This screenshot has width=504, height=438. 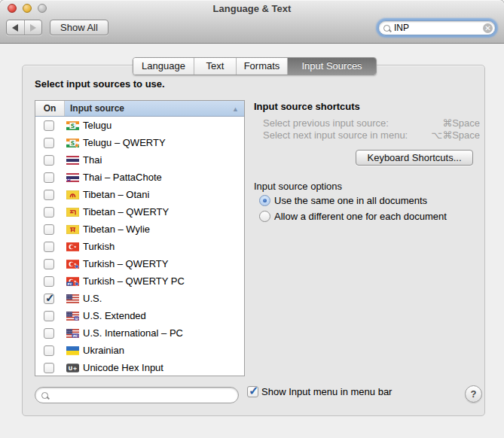 I want to click on navigation-buttons, so click(x=24, y=27).